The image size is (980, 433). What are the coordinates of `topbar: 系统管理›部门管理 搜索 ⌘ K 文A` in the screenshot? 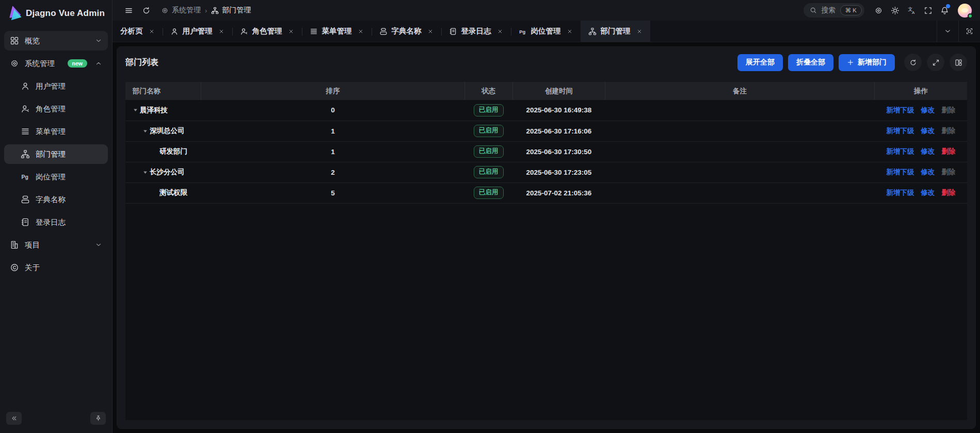 It's located at (546, 10).